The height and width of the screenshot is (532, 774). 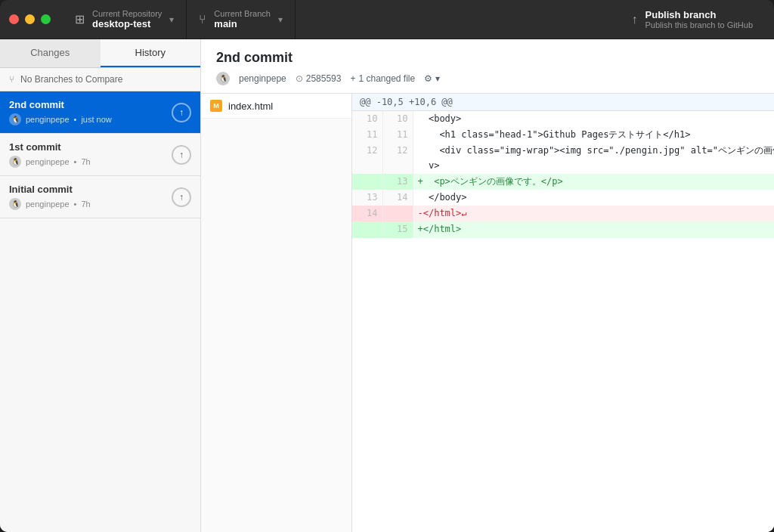 What do you see at coordinates (100, 155) in the screenshot?
I see `commit-item: 1st commit 🐧 penginpepe • 7h ↑` at bounding box center [100, 155].